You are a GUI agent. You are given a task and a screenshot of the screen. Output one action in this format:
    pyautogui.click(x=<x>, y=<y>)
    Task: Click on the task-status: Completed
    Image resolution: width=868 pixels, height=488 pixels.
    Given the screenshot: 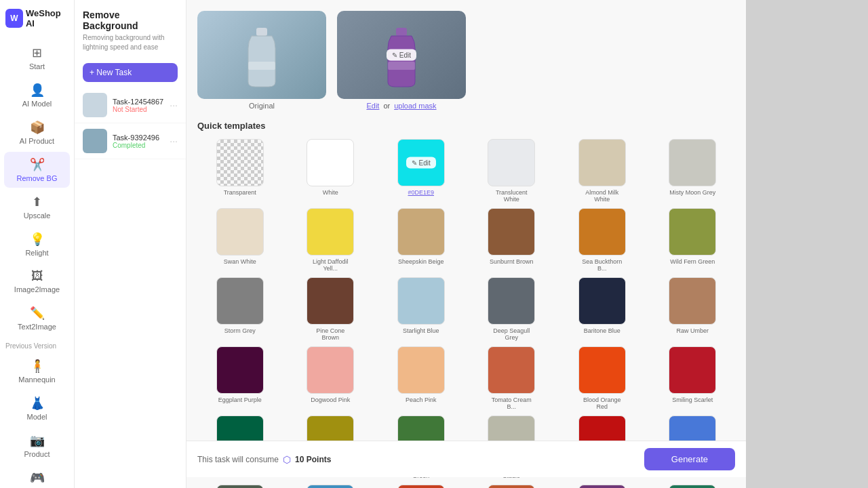 What is the action you would take?
    pyautogui.click(x=138, y=145)
    